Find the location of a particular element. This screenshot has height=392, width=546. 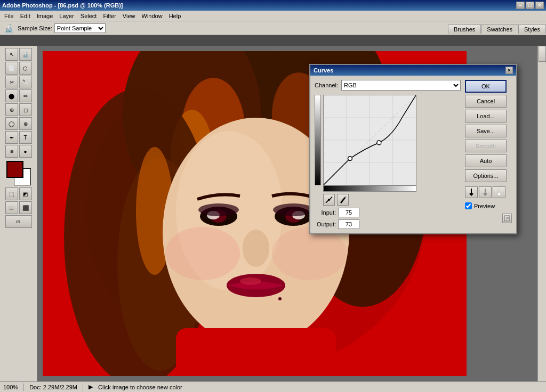

tool-row-1: ↖ 🔬 is located at coordinates (19, 54).